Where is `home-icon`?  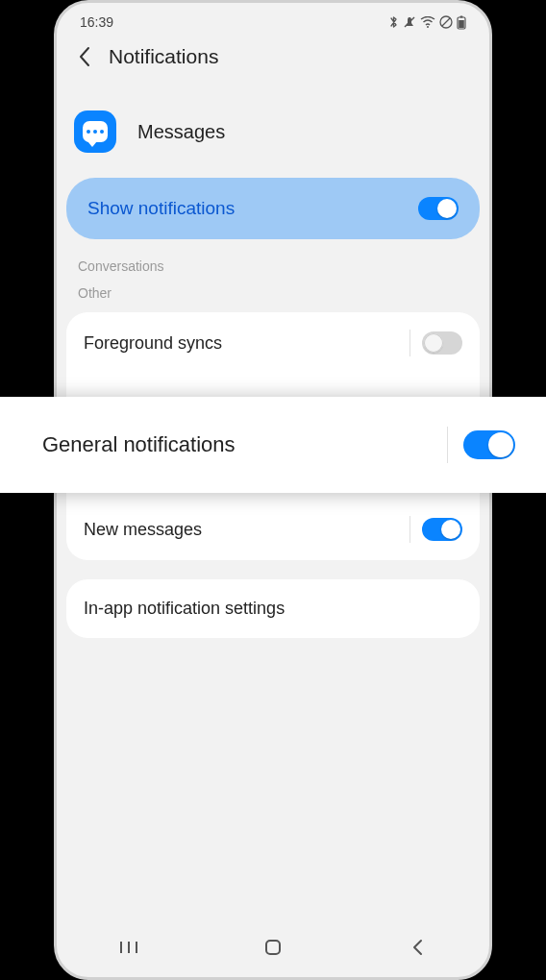 home-icon is located at coordinates (273, 947).